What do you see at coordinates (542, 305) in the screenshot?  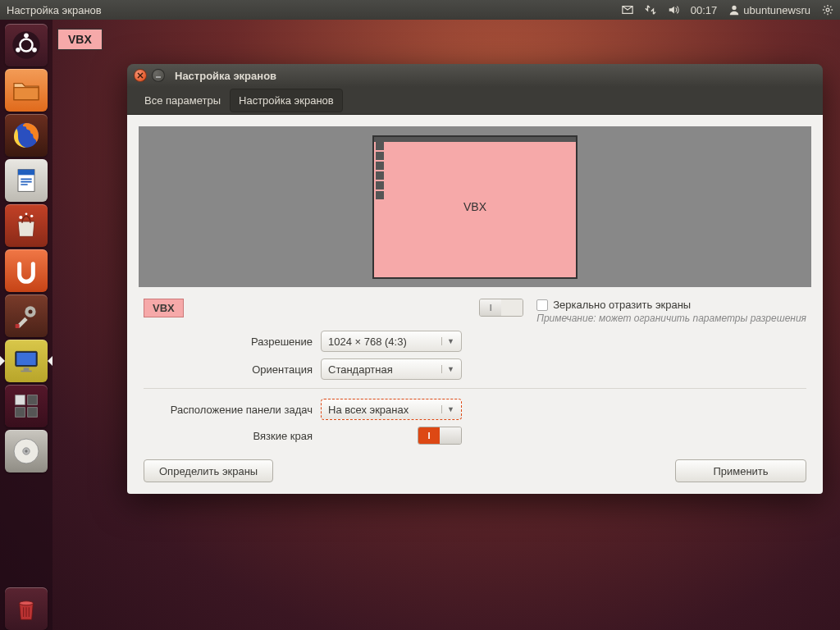 I see `checkbox-icon` at bounding box center [542, 305].